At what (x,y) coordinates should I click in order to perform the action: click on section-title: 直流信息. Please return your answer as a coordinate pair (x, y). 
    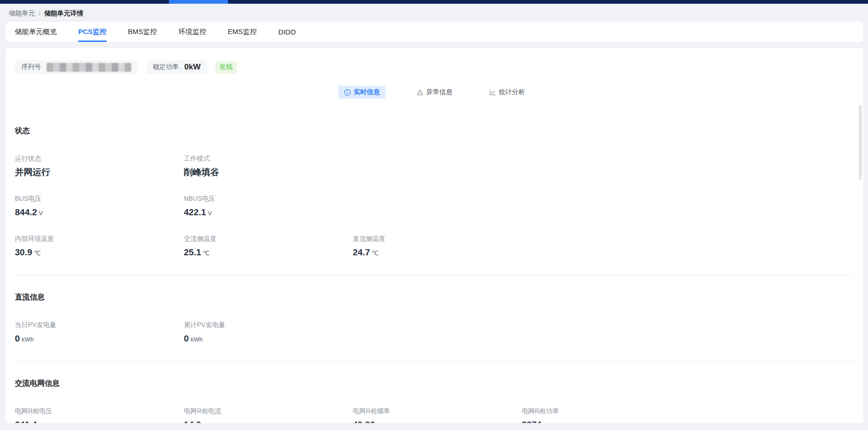
    Looking at the image, I should click on (435, 297).